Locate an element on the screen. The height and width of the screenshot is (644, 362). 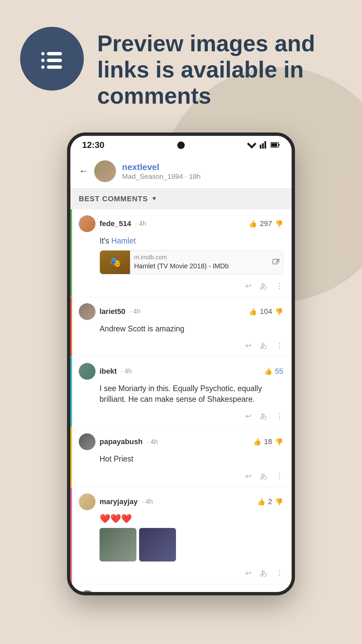
comment-item: Mat_CYSTM · 4h 👍 2 👎 is located at coordinates (181, 590).